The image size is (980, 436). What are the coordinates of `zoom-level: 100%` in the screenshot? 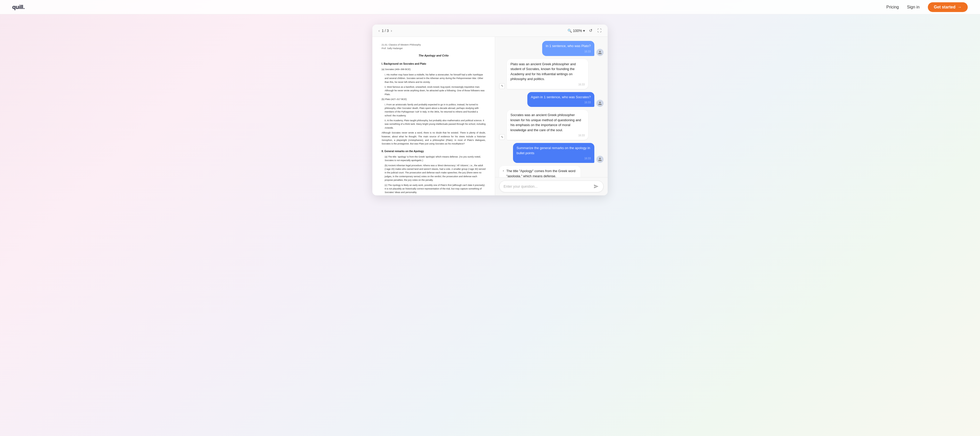 It's located at (578, 30).